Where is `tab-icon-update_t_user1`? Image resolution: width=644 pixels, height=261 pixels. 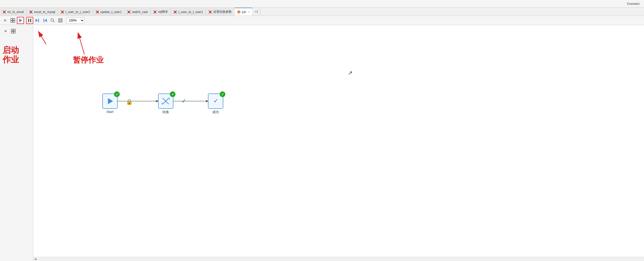 tab-icon-update_t_user1 is located at coordinates (97, 12).